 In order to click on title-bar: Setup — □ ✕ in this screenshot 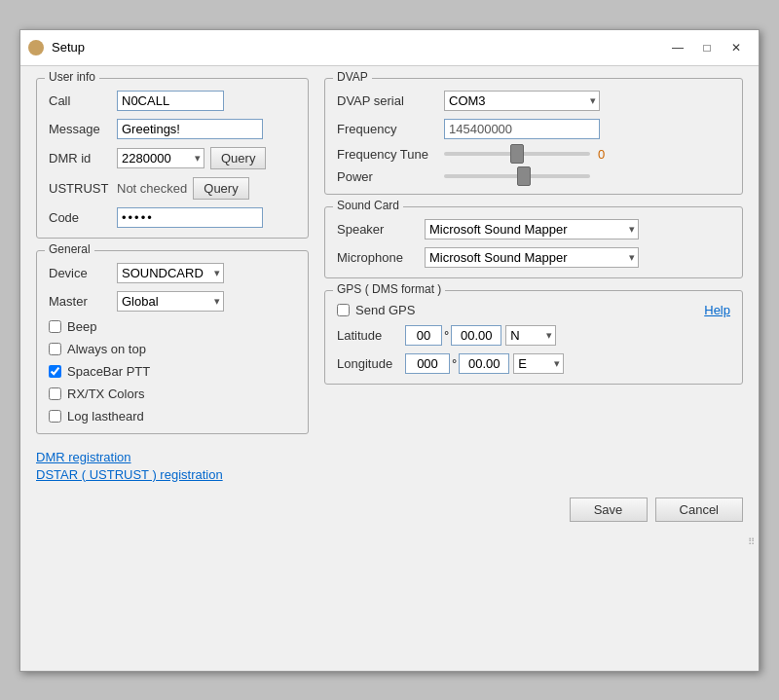, I will do `click(390, 49)`.